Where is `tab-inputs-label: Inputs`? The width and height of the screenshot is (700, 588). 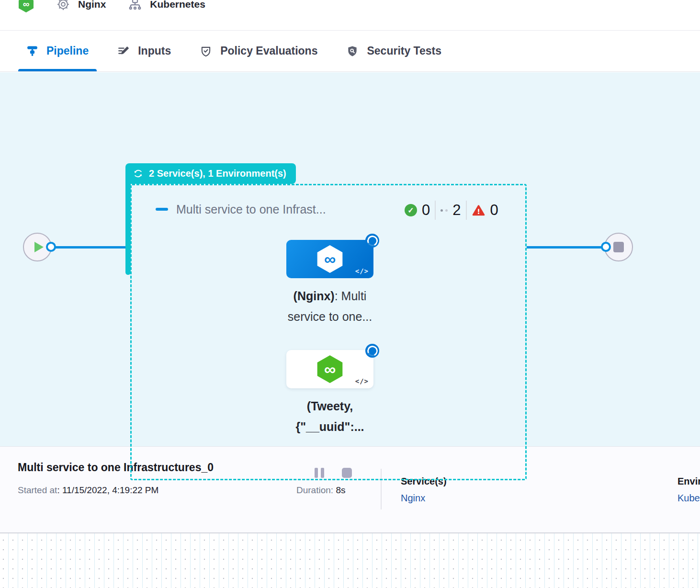 tab-inputs-label: Inputs is located at coordinates (154, 51).